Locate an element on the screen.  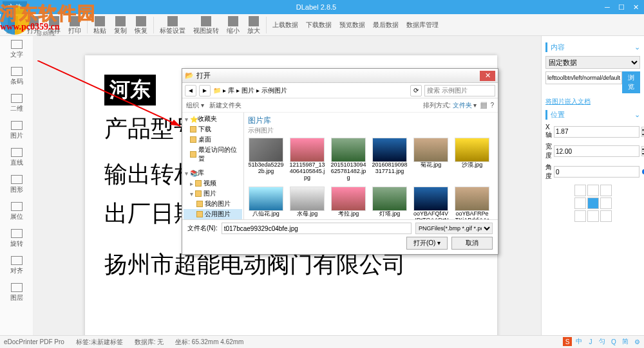
fd-filename-input is located at coordinates (317, 228).